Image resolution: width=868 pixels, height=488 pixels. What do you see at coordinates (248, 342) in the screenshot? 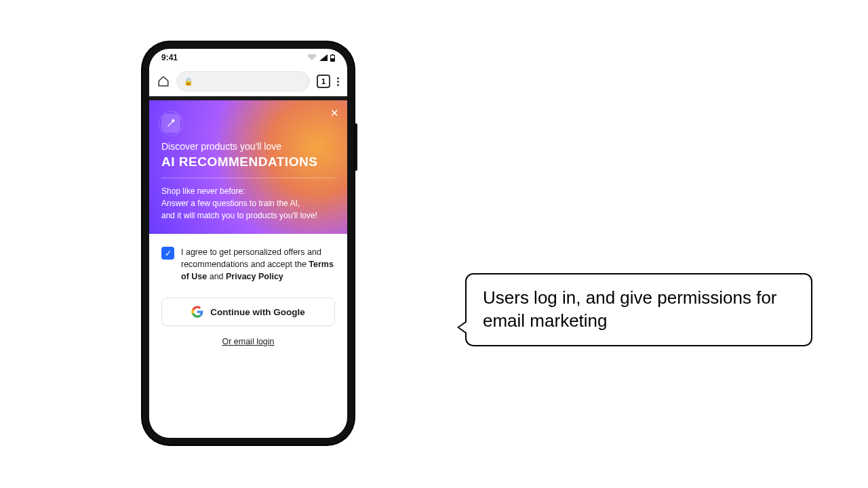
I see `email-login-link: Or email login` at bounding box center [248, 342].